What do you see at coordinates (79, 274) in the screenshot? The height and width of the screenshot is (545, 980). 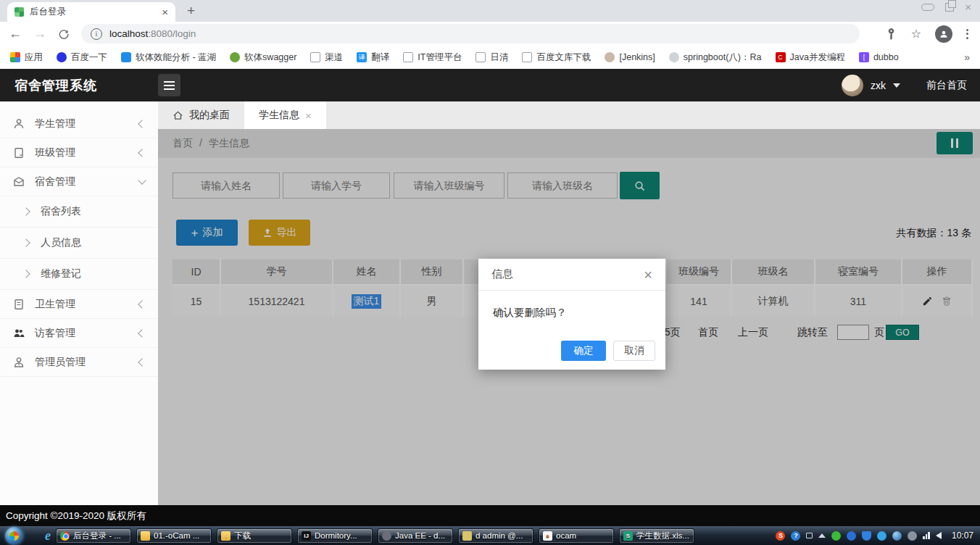 I see `sidebar-item-repair-register: 维修登记` at bounding box center [79, 274].